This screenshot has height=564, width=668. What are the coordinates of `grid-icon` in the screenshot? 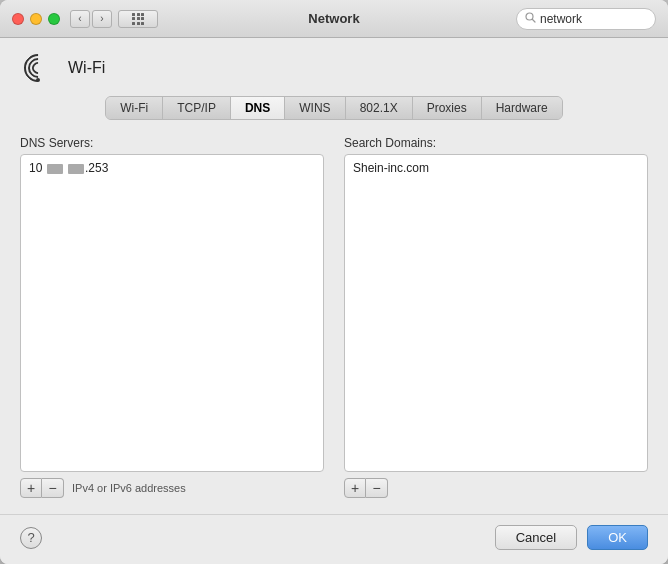 It's located at (138, 19).